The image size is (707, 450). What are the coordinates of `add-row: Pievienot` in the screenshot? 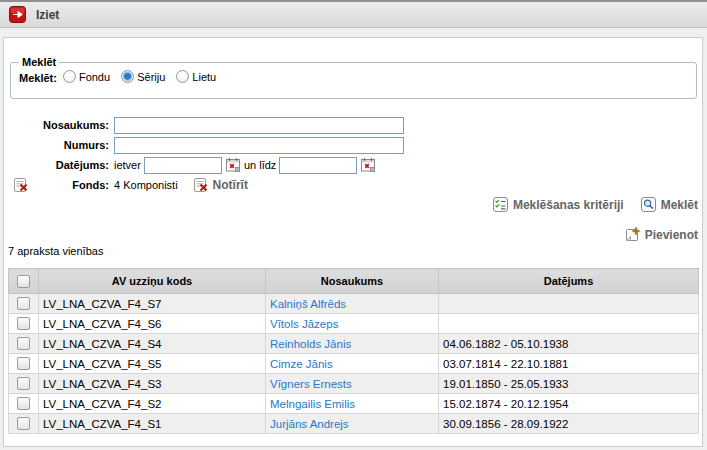 It's located at (661, 236).